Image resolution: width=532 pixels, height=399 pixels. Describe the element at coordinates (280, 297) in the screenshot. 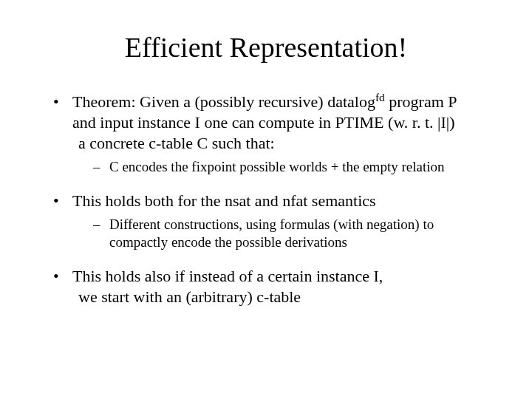

I see `bullet-3-line2: we start with an (arbitrary) c-table` at that location.